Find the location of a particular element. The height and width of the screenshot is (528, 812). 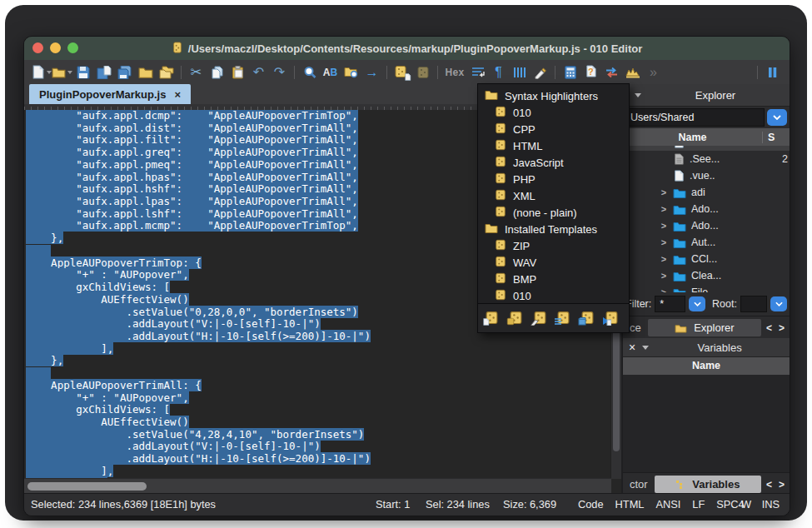

open-template-icon is located at coordinates (517, 318).